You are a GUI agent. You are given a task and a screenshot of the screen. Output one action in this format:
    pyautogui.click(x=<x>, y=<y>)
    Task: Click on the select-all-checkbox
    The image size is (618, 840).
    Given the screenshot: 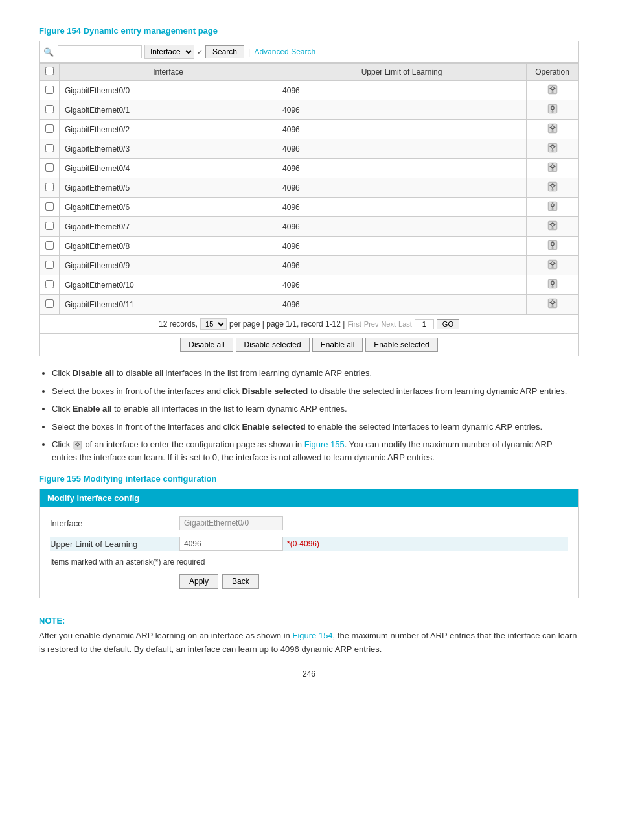 What is the action you would take?
    pyautogui.click(x=49, y=71)
    